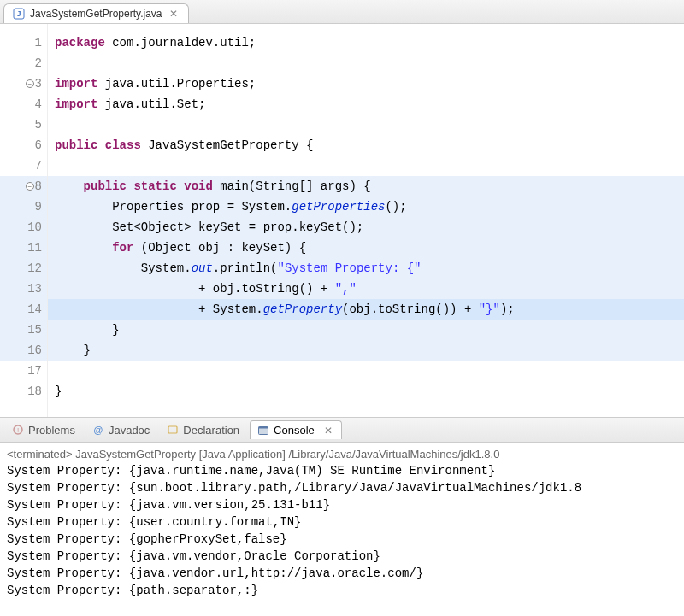  I want to click on code-line: for (Object obj : keySet) {, so click(366, 248).